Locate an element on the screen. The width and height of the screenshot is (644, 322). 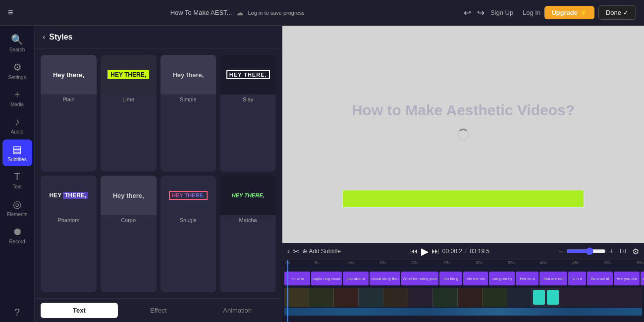
sign-up-link: Sign Up is located at coordinates (502, 13).